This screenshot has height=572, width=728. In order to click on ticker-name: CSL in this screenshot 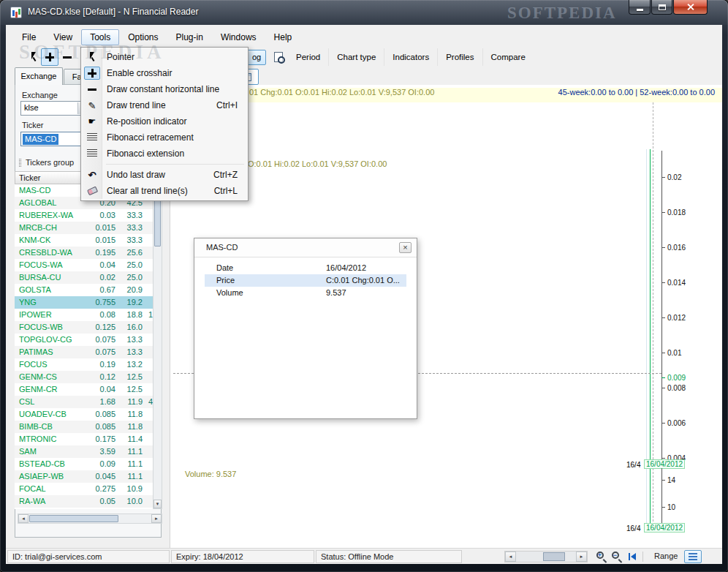, I will do `click(47, 402)`.